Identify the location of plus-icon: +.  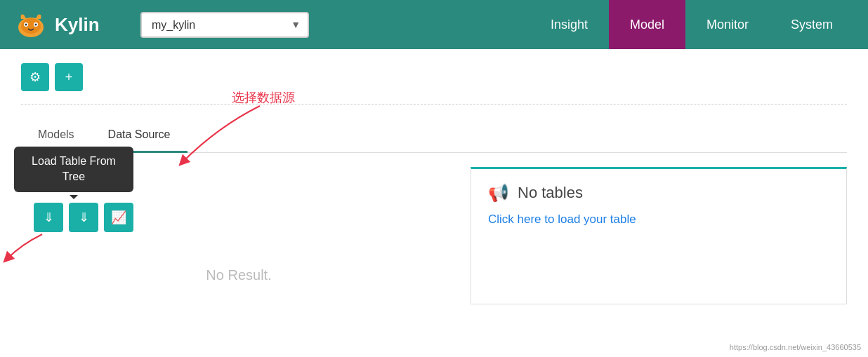
(69, 77).